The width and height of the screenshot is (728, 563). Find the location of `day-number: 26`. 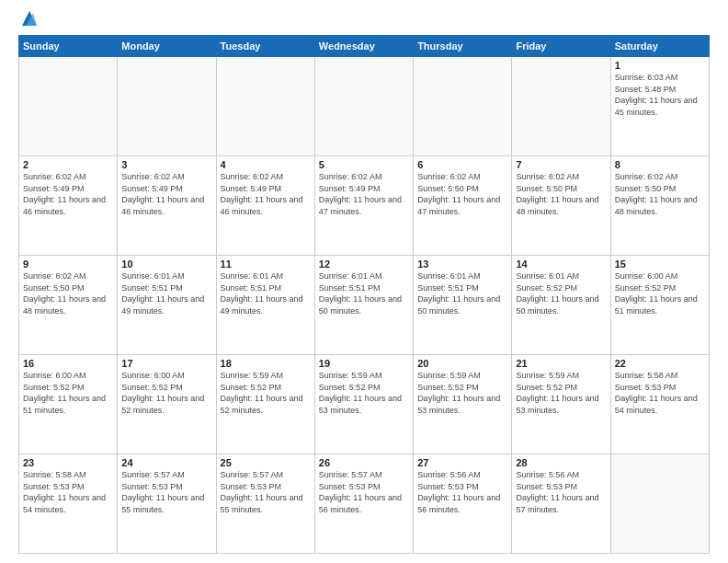

day-number: 26 is located at coordinates (364, 463).